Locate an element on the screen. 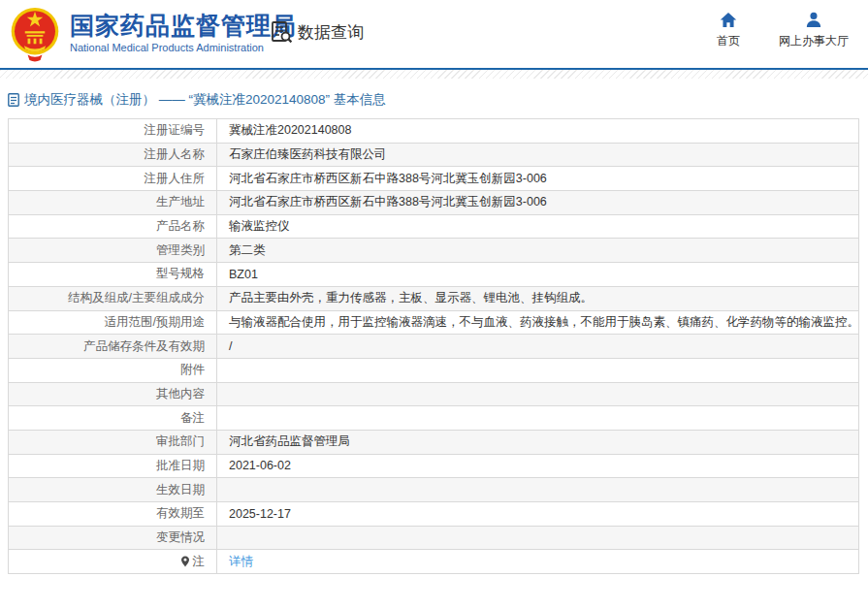 The height and width of the screenshot is (609, 868). data-query-section-title: 数据查询 is located at coordinates (316, 32).